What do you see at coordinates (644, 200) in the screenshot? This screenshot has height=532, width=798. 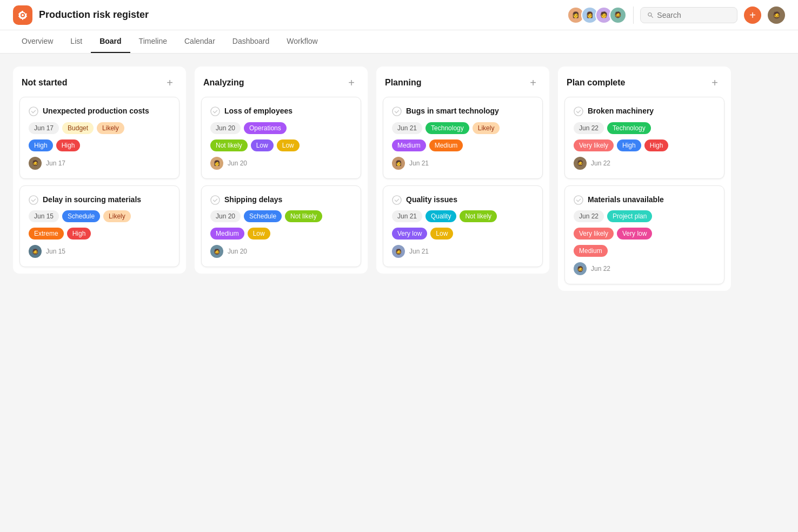 I see `card-title-row: Materials unavailable` at bounding box center [644, 200].